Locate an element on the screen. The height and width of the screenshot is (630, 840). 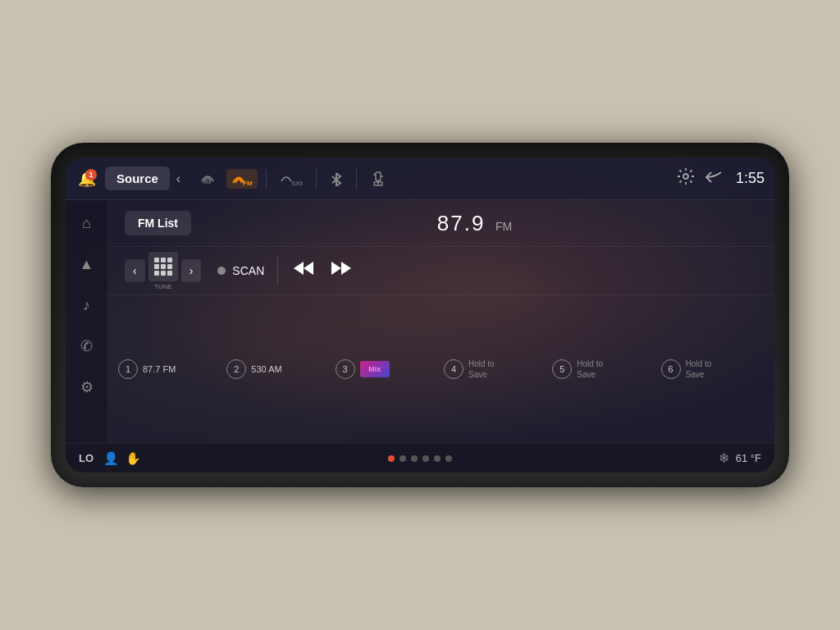
tune-label: TUNE is located at coordinates (163, 287).